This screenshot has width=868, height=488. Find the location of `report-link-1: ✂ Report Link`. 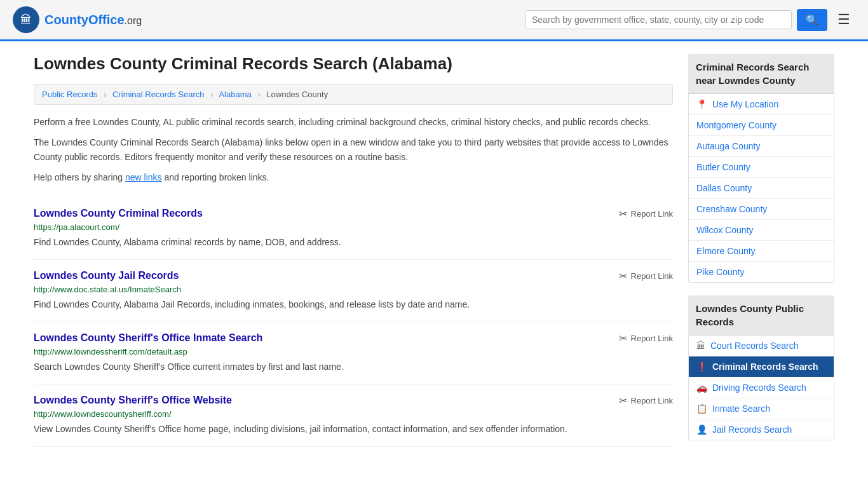

report-link-1: ✂ Report Link is located at coordinates (646, 276).